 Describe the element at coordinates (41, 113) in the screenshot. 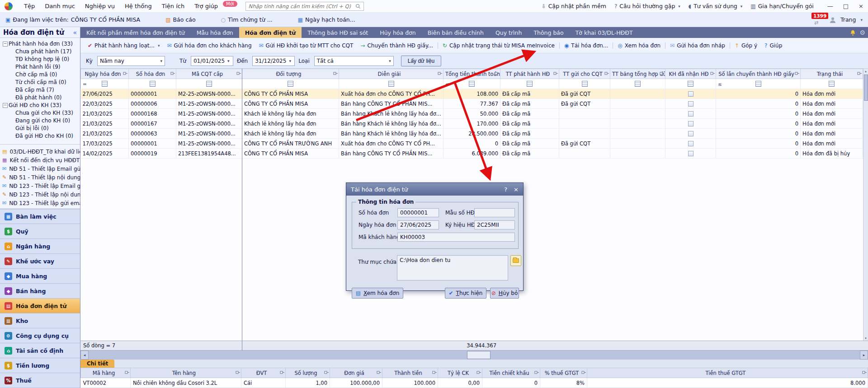

I see `tree-item: Chưa gửi cho KH (33)` at that location.